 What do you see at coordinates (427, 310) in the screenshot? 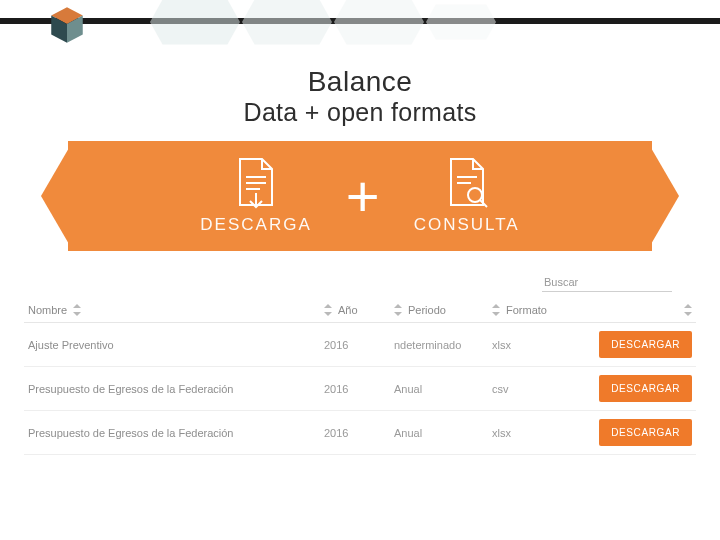
I see `col-label: Periodo` at bounding box center [427, 310].